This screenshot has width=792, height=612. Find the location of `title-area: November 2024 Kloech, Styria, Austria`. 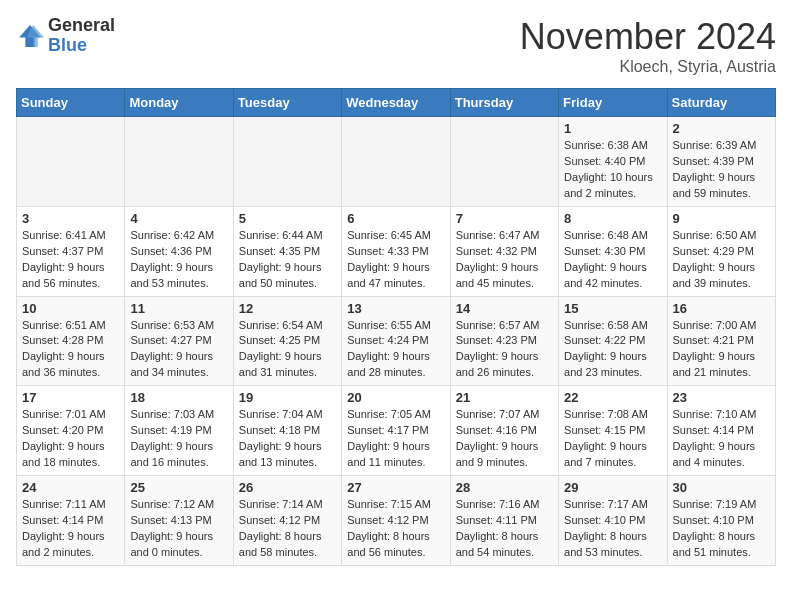

title-area: November 2024 Kloech, Styria, Austria is located at coordinates (648, 46).